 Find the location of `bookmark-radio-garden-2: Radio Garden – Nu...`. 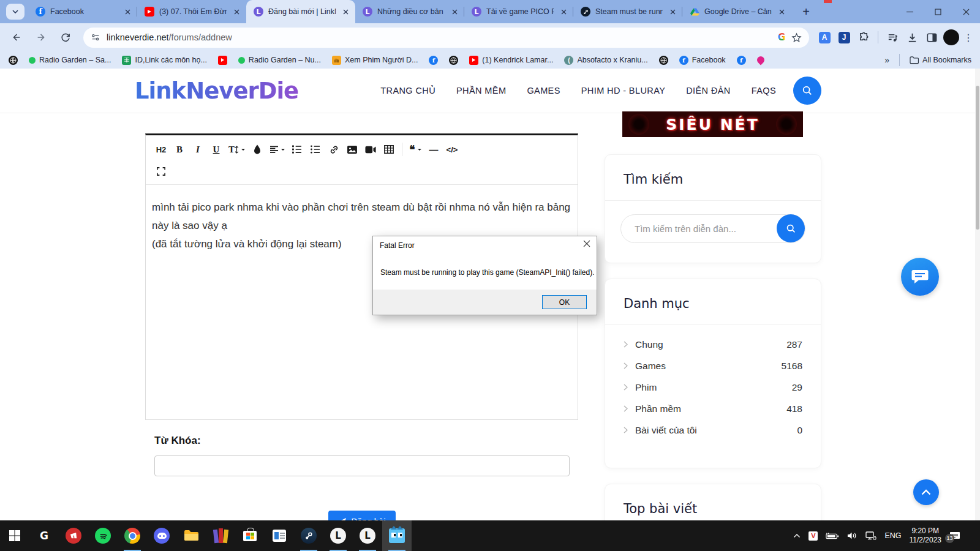

bookmark-radio-garden-2: Radio Garden – Nu... is located at coordinates (279, 60).